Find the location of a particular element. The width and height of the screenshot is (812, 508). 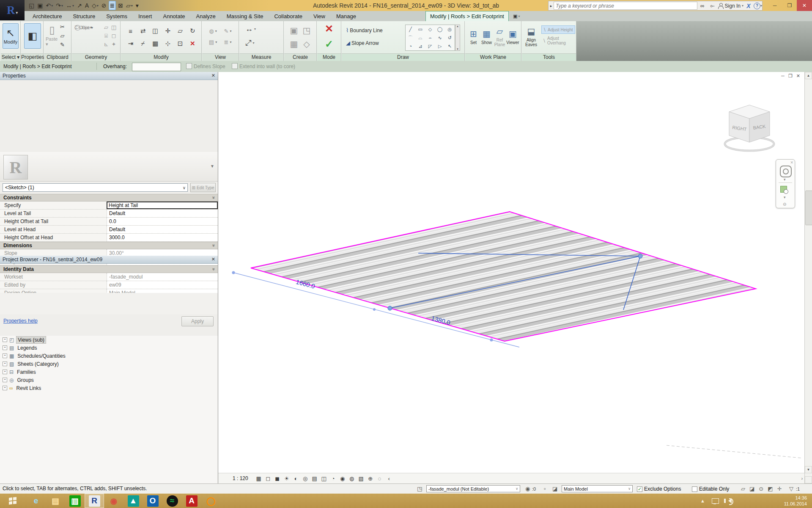

copy-icon: ▱ is located at coordinates (180, 31).